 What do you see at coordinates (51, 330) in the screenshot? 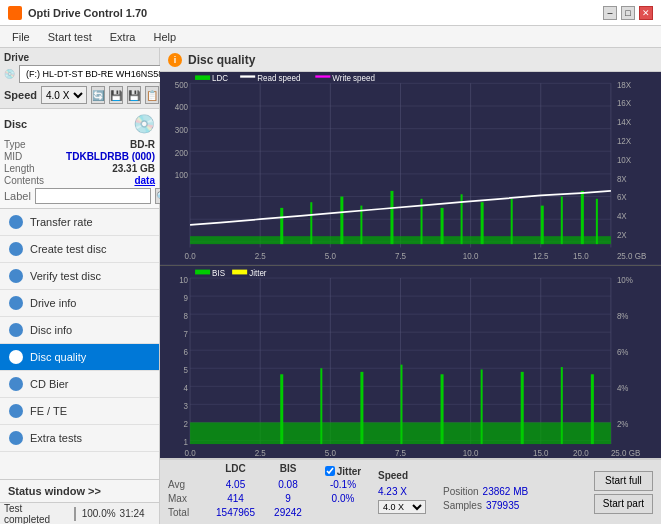
I see `sidebar-label-disc-info: Disc info` at bounding box center [51, 330].